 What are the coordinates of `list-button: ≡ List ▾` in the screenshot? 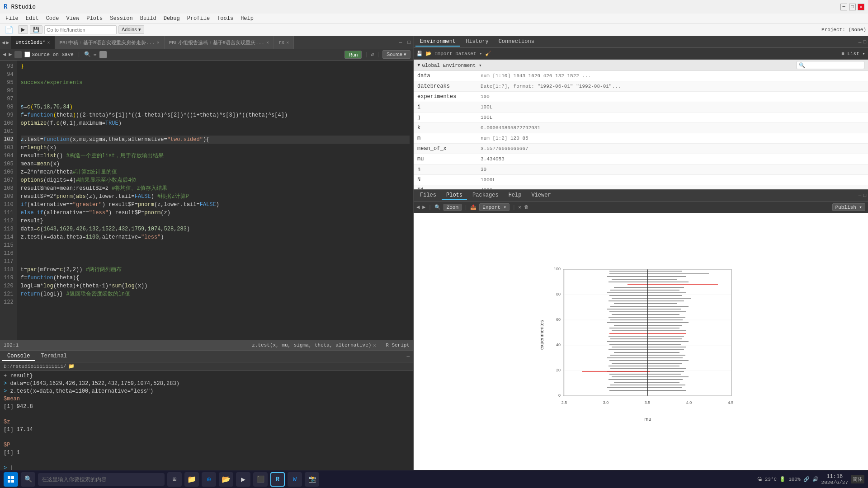 It's located at (854, 53).